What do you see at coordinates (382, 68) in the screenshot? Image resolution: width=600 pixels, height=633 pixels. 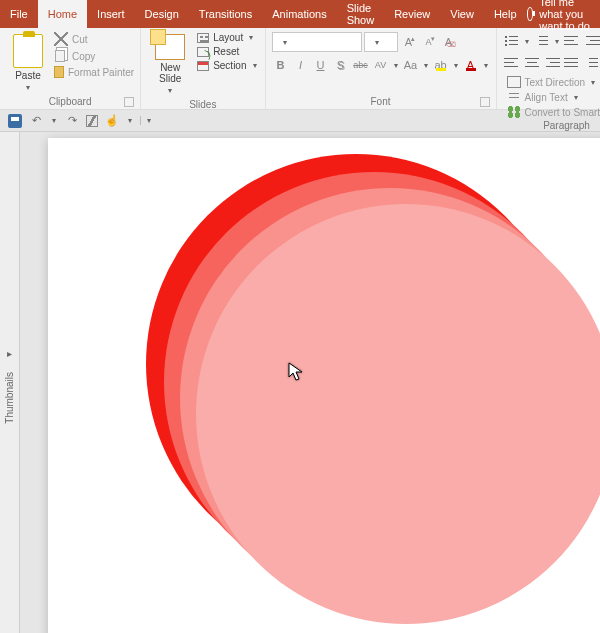 I see `group-font: ▾ ▾ A▴ A▾ A⌫ B I U S abc AV▾ Aa▾ ab▾ A▾ …` at bounding box center [382, 68].